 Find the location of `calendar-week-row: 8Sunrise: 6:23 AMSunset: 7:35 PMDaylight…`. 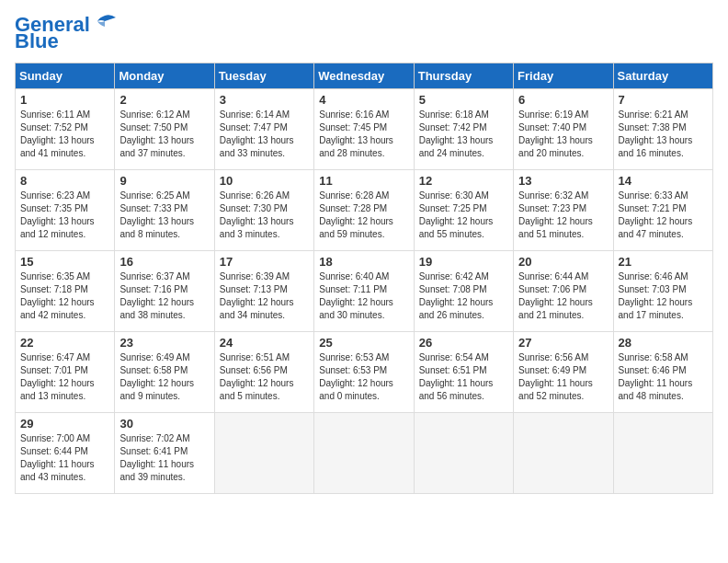

calendar-week-row: 8Sunrise: 6:23 AMSunset: 7:35 PMDaylight… is located at coordinates (364, 211).